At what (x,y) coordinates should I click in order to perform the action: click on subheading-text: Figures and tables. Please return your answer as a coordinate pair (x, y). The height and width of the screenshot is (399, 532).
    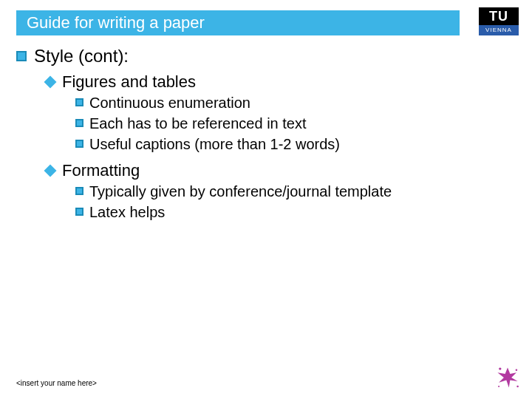
    Looking at the image, I should click on (129, 82).